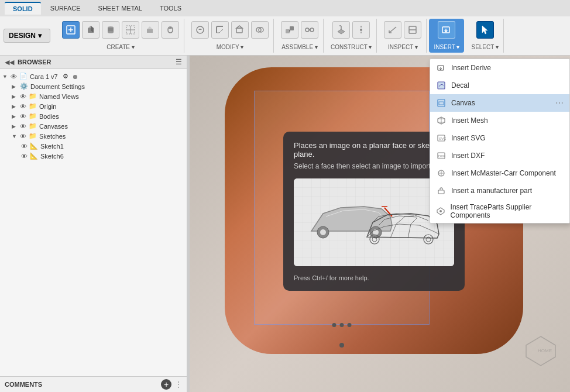 The height and width of the screenshot is (392, 570). I want to click on tree-sketch1-label: Sketch1, so click(52, 146).